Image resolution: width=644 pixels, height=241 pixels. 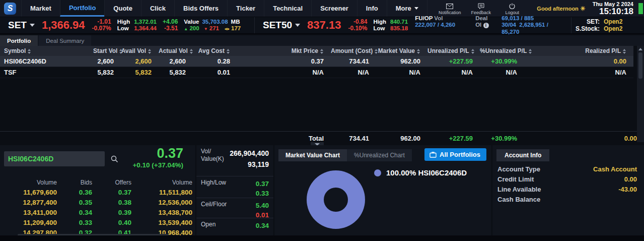 I want to click on cell-avail-vol: 5,832, so click(x=140, y=73).